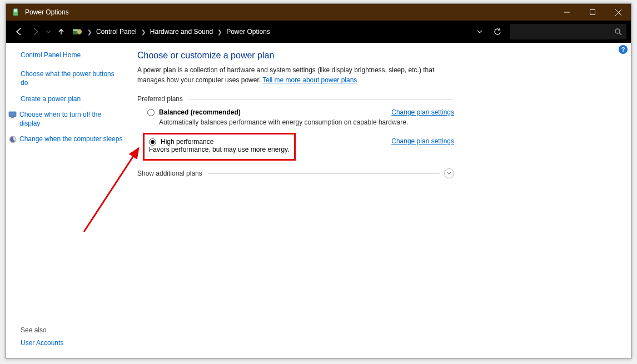  What do you see at coordinates (117, 32) in the screenshot?
I see `breadcrumb-control-panel: Control Panel` at bounding box center [117, 32].